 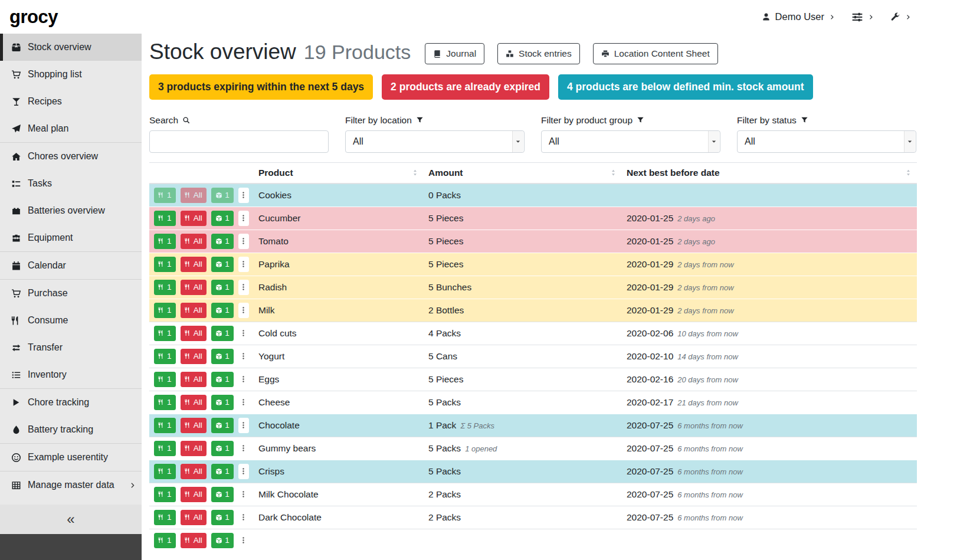 I want to click on sidebar-item-recipes: Recipes, so click(x=71, y=101).